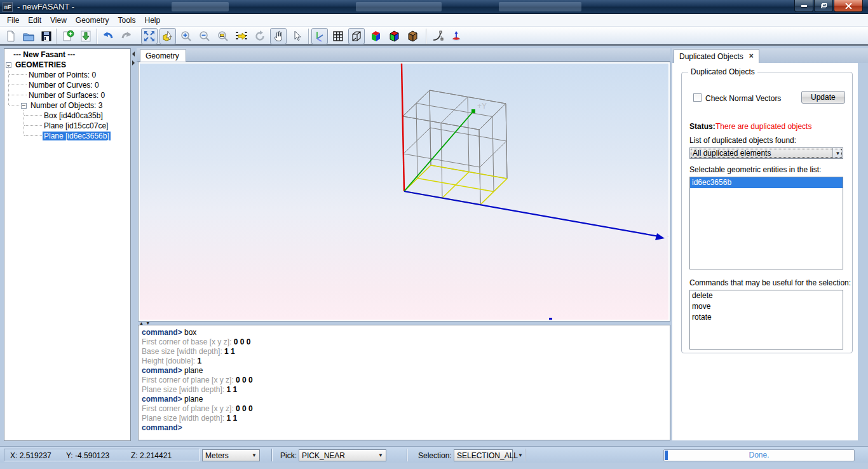 The width and height of the screenshot is (868, 469). I want to click on undo-button, so click(108, 36).